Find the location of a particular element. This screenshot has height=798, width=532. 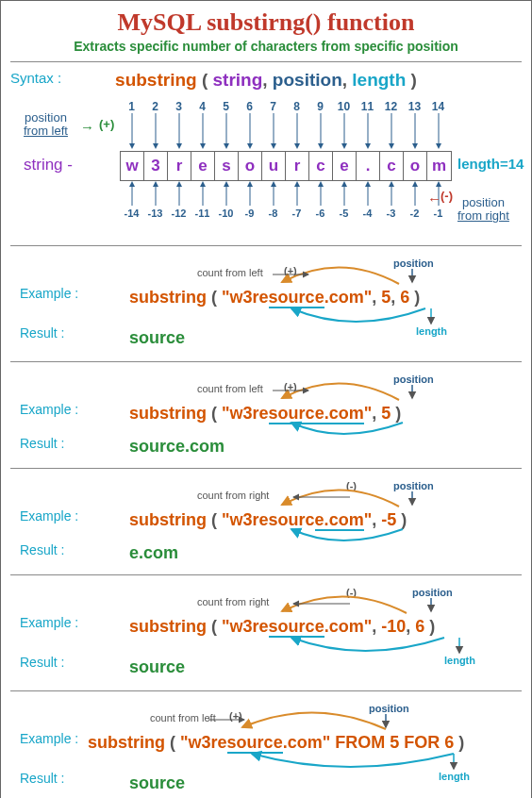

page-subtitle: Extracts specific number of characters f… is located at coordinates (266, 46).